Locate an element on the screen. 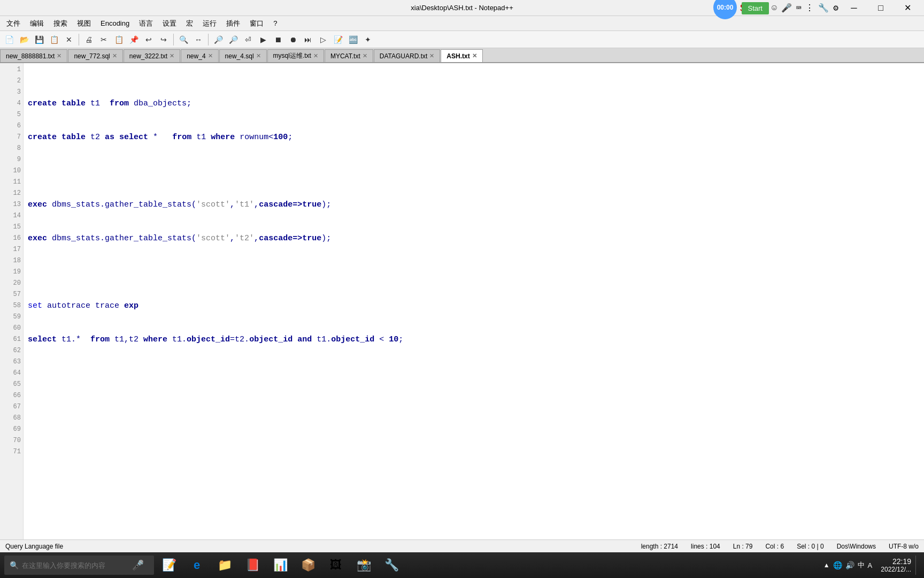  toolbar-saveall: 📋 is located at coordinates (54, 40).